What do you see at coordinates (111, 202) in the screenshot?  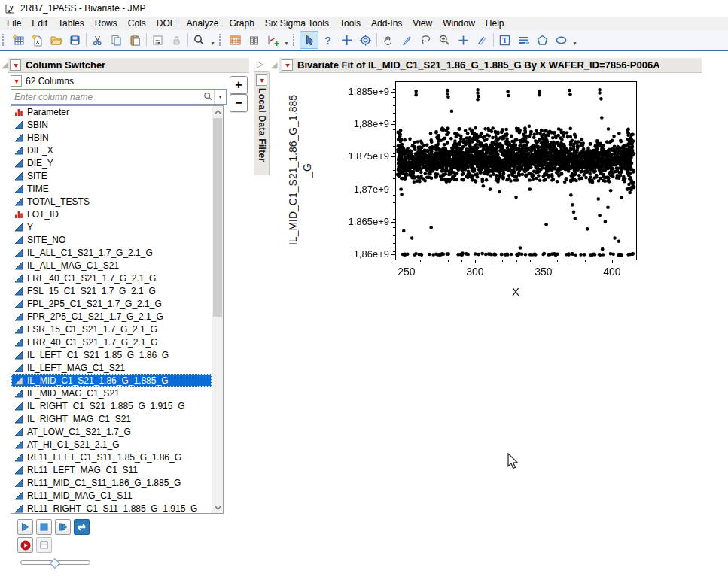 I see `column-item: TOTAL_TESTS` at bounding box center [111, 202].